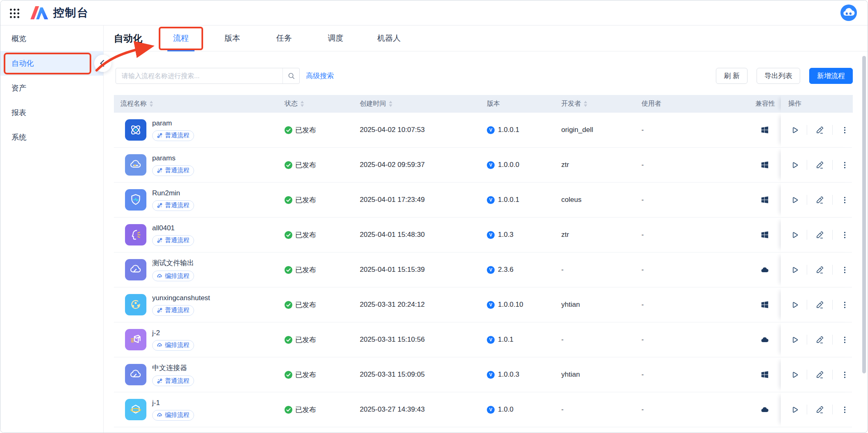 The image size is (868, 433). Describe the element at coordinates (509, 375) in the screenshot. I see `version-label: 1.0.0.3` at that location.